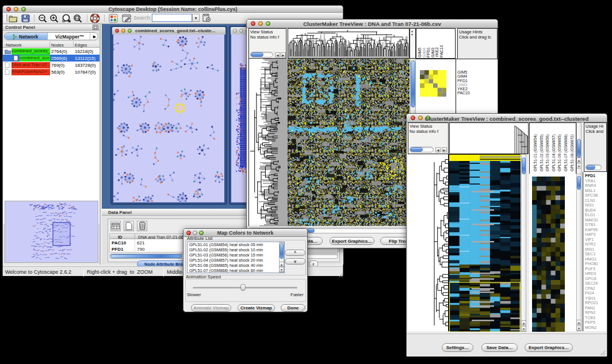 The width and height of the screenshot is (612, 364). I want to click on svg-text: GPL51-04 (GSM857), so click(554, 153).